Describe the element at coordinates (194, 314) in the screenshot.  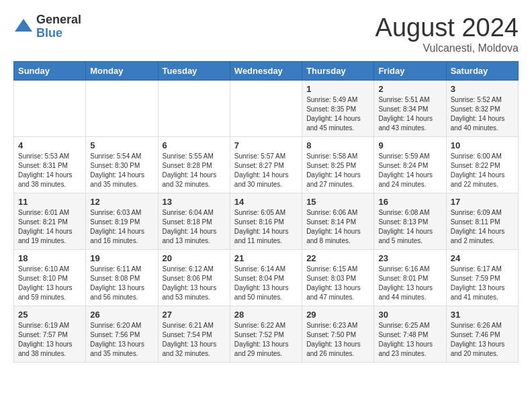
I see `day-number: 27` at that location.